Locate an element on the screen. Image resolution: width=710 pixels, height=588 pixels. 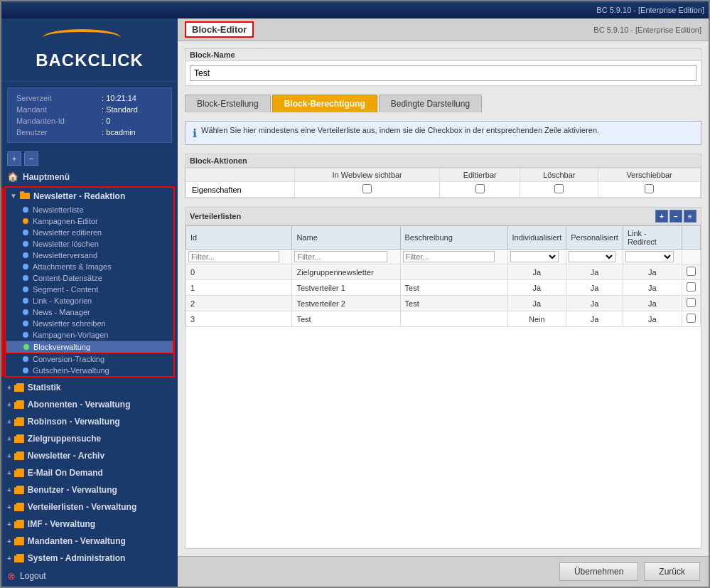
filter-individualisiert: JaNein is located at coordinates (537, 257).